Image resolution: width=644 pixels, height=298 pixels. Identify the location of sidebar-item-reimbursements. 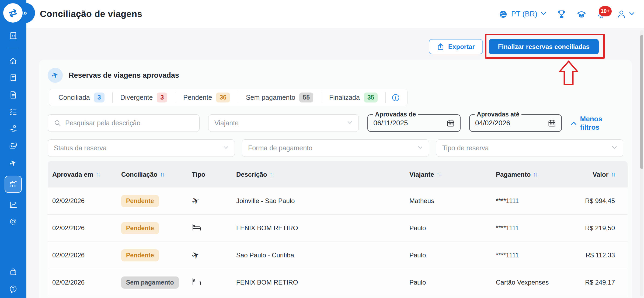
(13, 129).